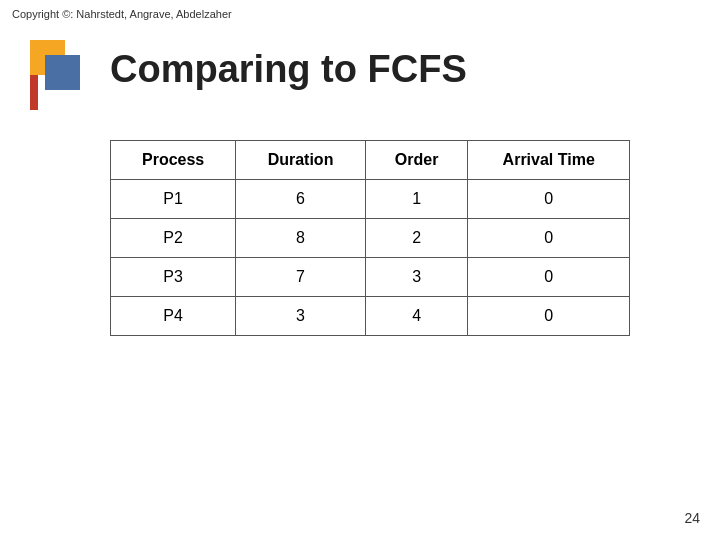  I want to click on table-cell-r3-c0: P4, so click(174, 316).